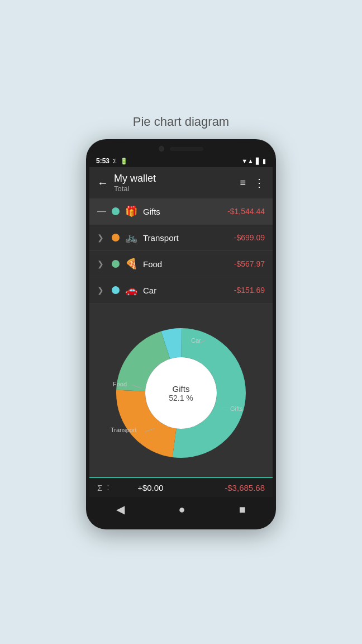  What do you see at coordinates (249, 238) in the screenshot?
I see `transport-amount: -$699.09` at bounding box center [249, 238].